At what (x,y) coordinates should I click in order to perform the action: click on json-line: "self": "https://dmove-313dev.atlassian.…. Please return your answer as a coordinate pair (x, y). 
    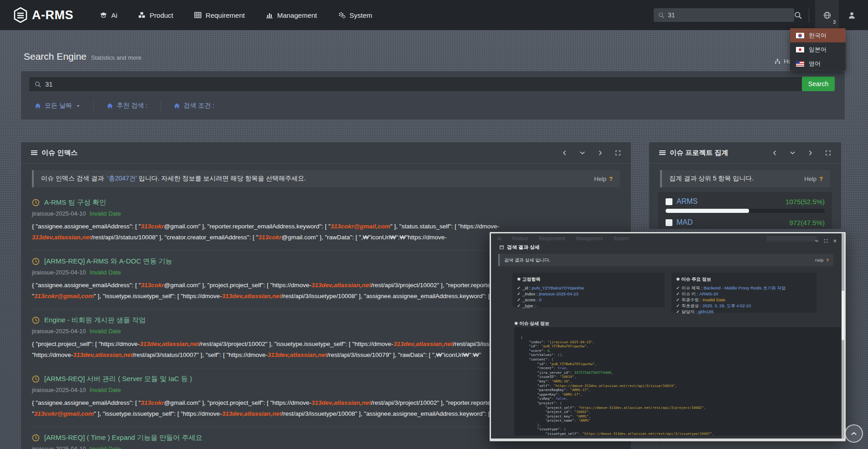
    Looking at the image, I should click on (681, 386).